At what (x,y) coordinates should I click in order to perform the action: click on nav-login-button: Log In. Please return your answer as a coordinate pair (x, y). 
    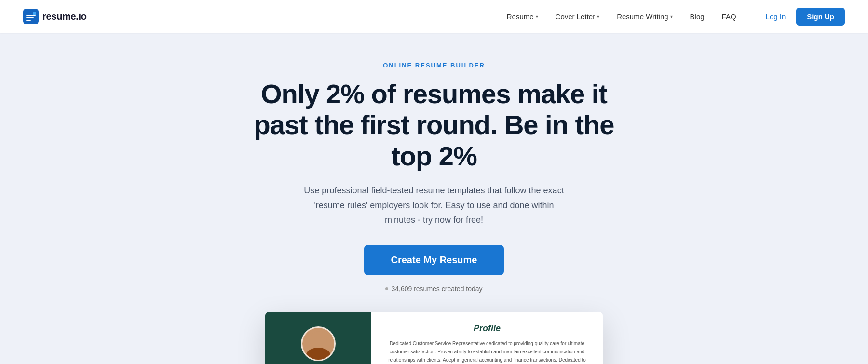
    Looking at the image, I should click on (776, 16).